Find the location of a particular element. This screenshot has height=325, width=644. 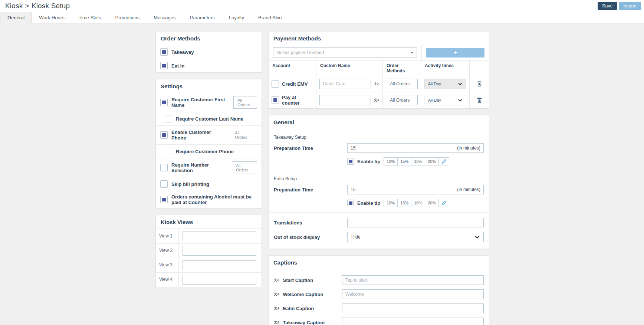

order-method-eatin-row: Eat In is located at coordinates (208, 65).